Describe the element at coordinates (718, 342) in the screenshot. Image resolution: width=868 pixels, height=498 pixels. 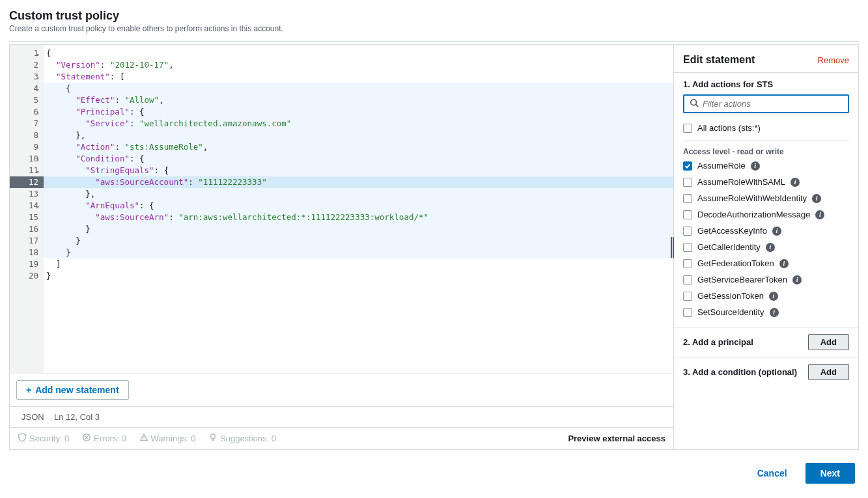
I see `section-2-title: 2. Add a principal` at that location.